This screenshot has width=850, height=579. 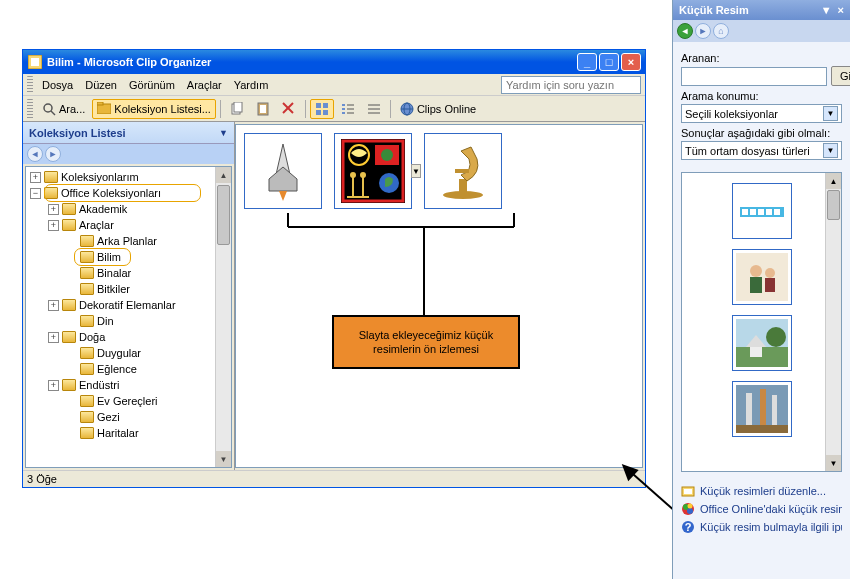 What do you see at coordinates (322, 109) in the screenshot?
I see `view-thumbnails-button` at bounding box center [322, 109].